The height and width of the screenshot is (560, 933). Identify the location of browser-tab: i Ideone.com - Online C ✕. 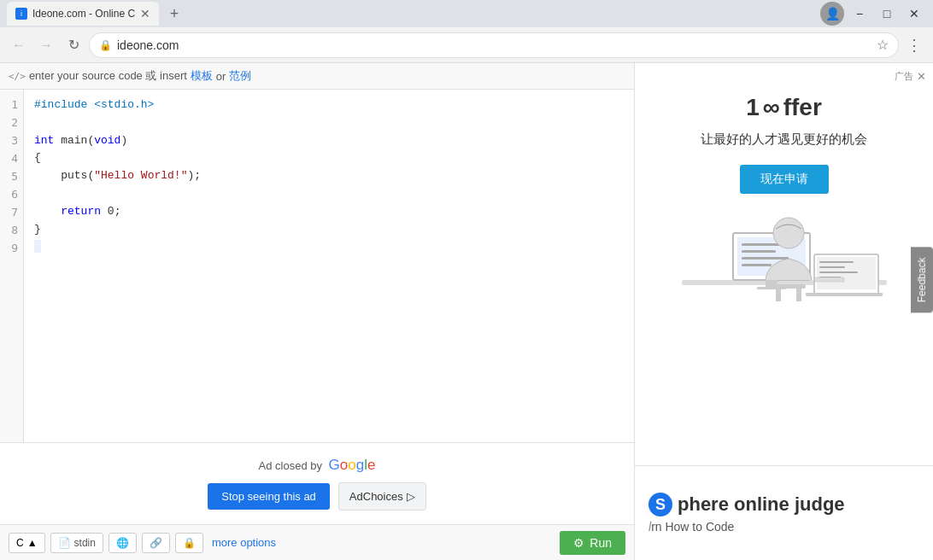
(83, 14).